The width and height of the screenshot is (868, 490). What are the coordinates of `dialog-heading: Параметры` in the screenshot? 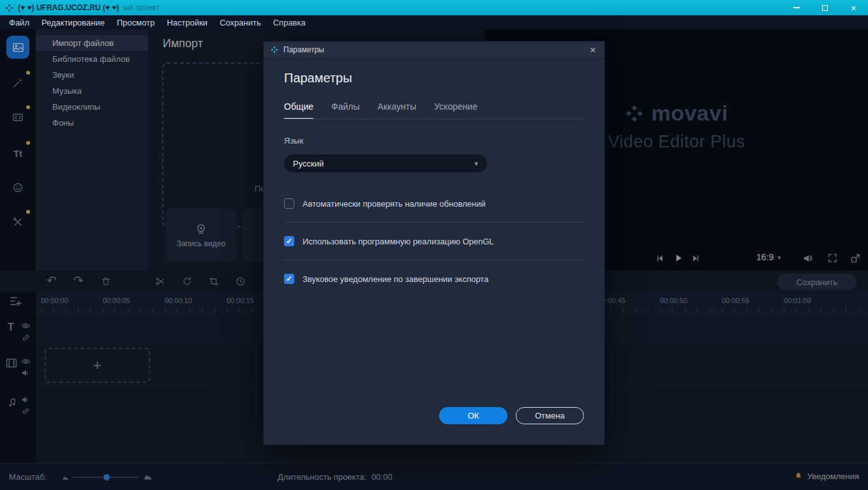 It's located at (318, 78).